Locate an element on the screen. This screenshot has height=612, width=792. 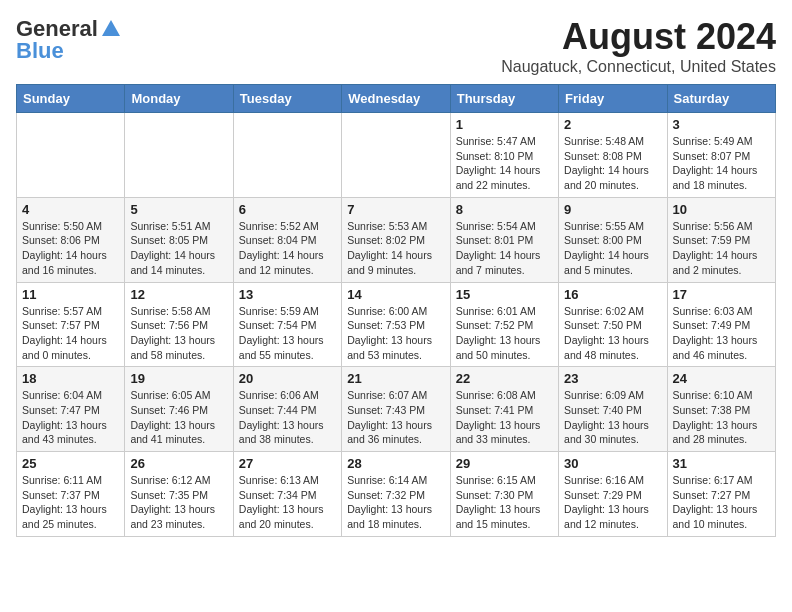
title-section: August 2024 Naugatuck, Connecticut, Unit… is located at coordinates (638, 46).